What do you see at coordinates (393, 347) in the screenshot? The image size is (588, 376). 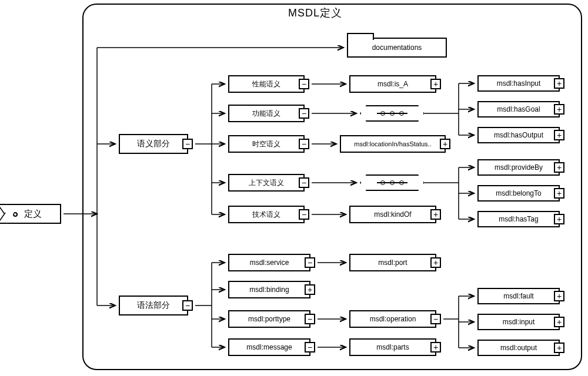 I see `parts-label: msdl:parts` at bounding box center [393, 347].